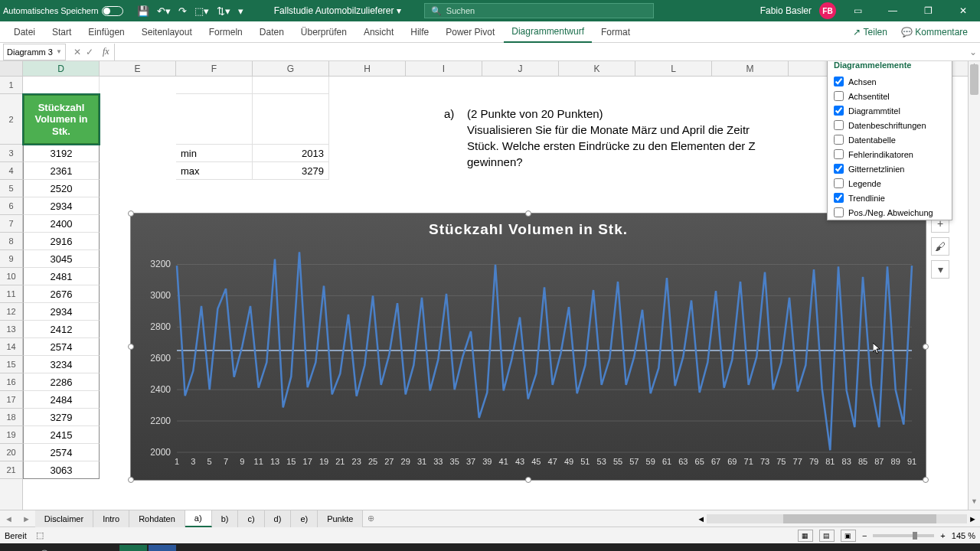 This screenshot has height=551, width=980. What do you see at coordinates (528, 227) in the screenshot?
I see `chart-title: Stückzahl Volumen in Stk.` at bounding box center [528, 227].